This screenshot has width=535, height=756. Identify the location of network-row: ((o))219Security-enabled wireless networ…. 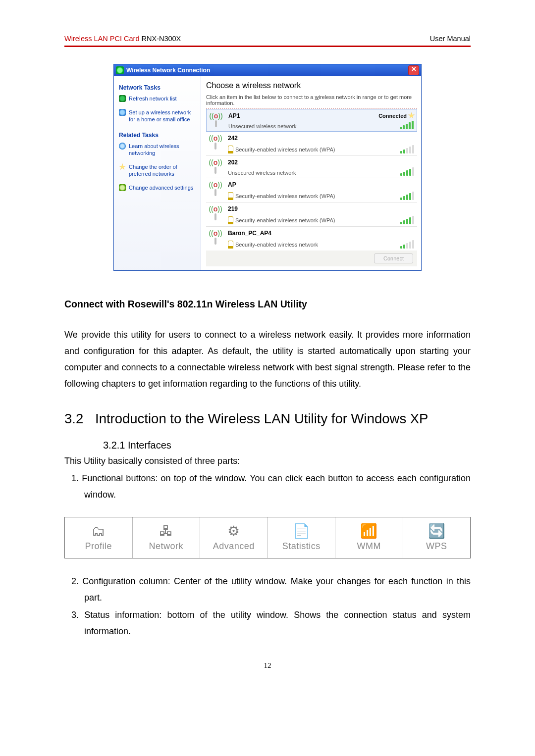
(312, 215).